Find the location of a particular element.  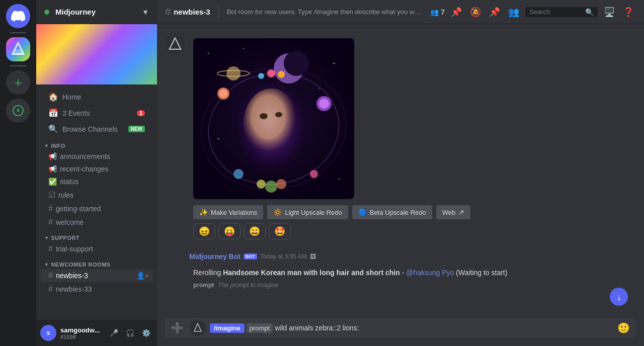

beta-upscale-icon: 🔵 is located at coordinates (362, 212).